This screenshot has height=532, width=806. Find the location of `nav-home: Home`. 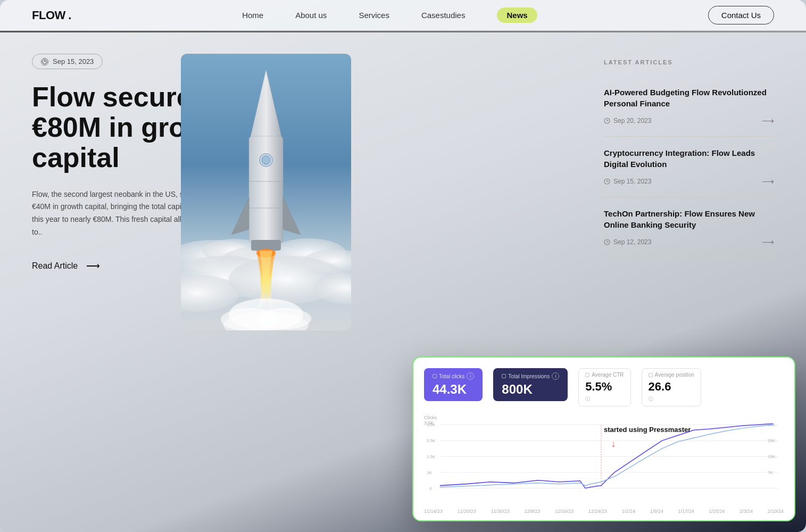

nav-home: Home is located at coordinates (253, 15).